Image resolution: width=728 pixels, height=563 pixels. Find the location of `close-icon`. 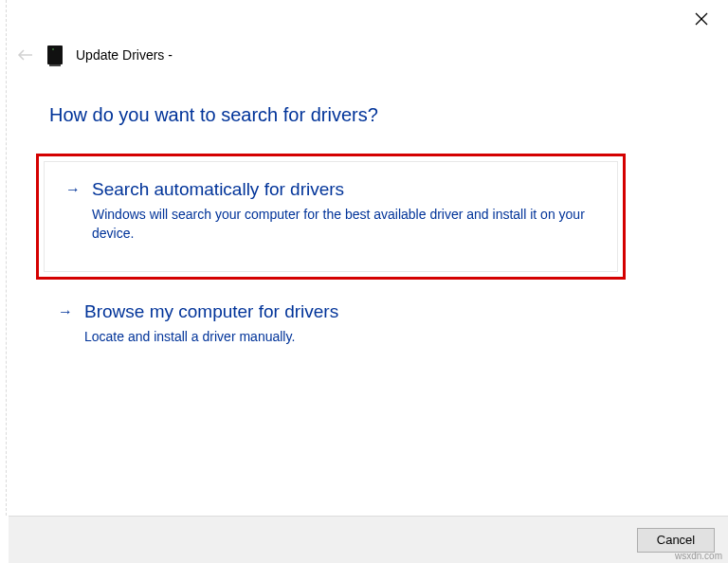

close-icon is located at coordinates (701, 19).